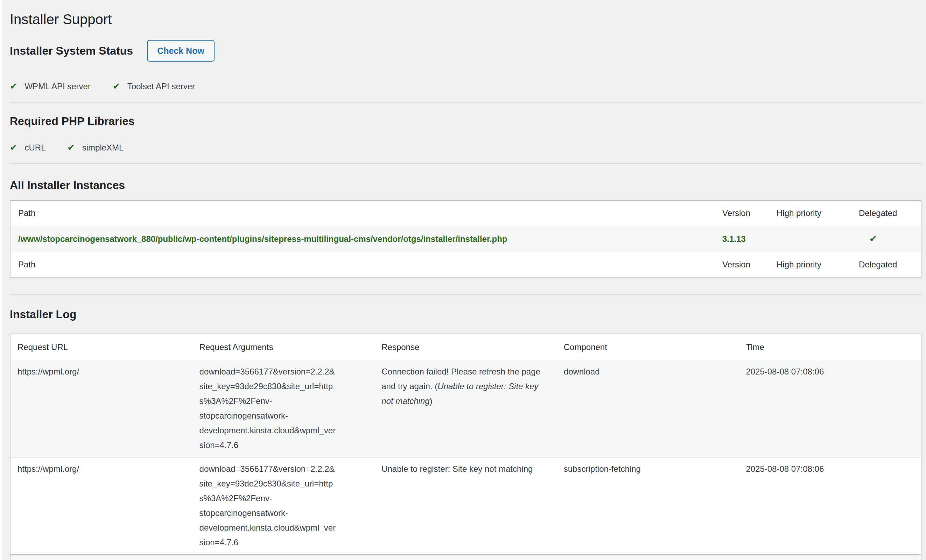 The image size is (926, 560). What do you see at coordinates (154, 86) in the screenshot?
I see `status-item-toolset-api-server: ✔ Toolset API server` at bounding box center [154, 86].